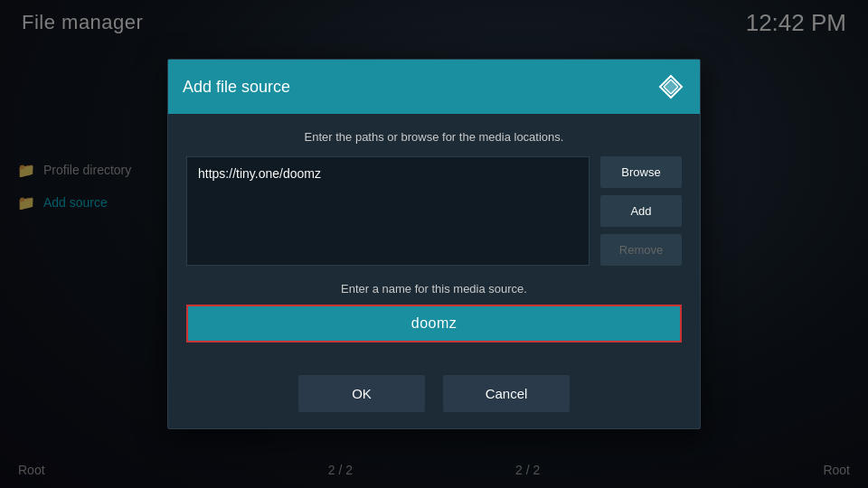 This screenshot has height=488, width=868. I want to click on path-input-area: https://tiny.one/doomz, so click(388, 211).